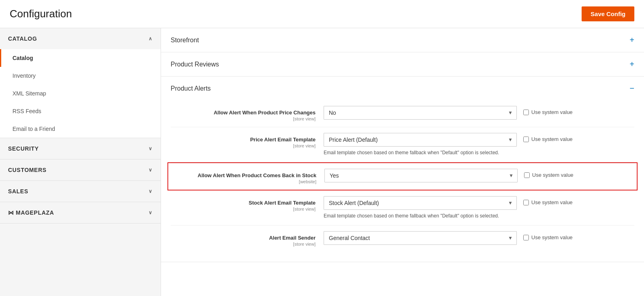 The height and width of the screenshot is (296, 644). What do you see at coordinates (80, 93) in the screenshot?
I see `sidebar-item-xml-sitemap: XML Sitemap` at bounding box center [80, 93].